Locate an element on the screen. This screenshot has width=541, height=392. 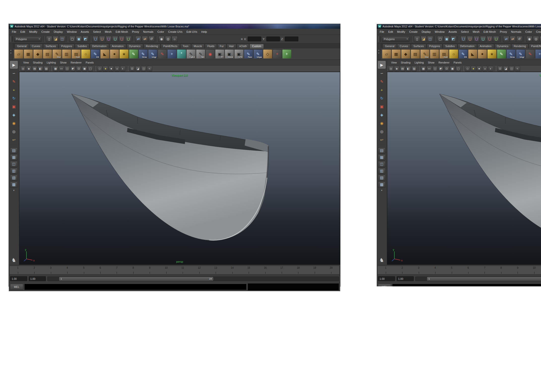
safe-action-icon: ▣ is located at coordinates (453, 69).